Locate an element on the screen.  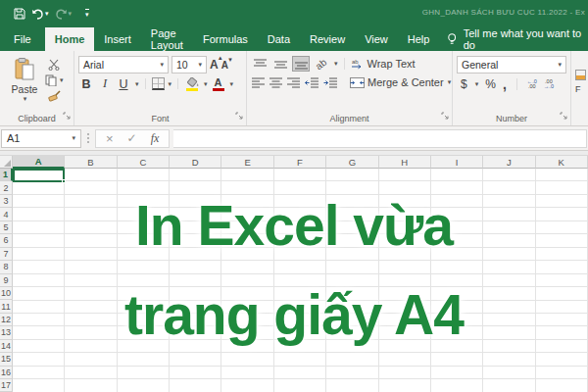
decrease-indent-icon is located at coordinates (312, 82).